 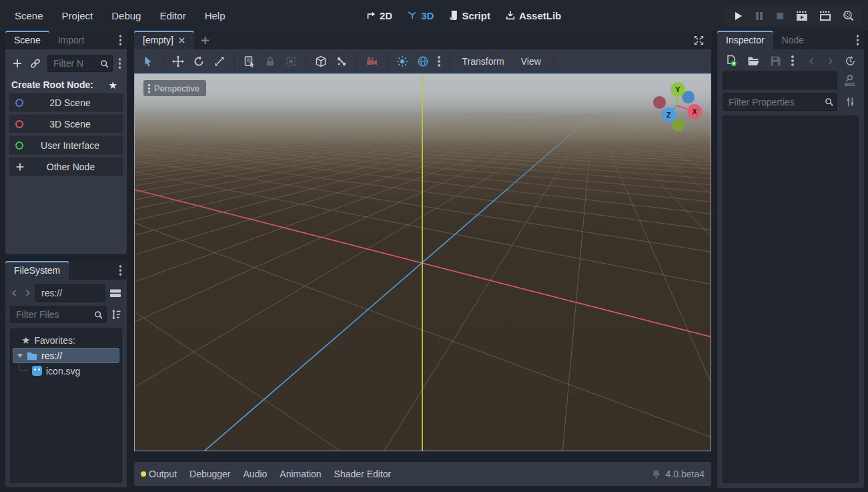 I want to click on filter-nodes-input-wrap, so click(x=80, y=63).